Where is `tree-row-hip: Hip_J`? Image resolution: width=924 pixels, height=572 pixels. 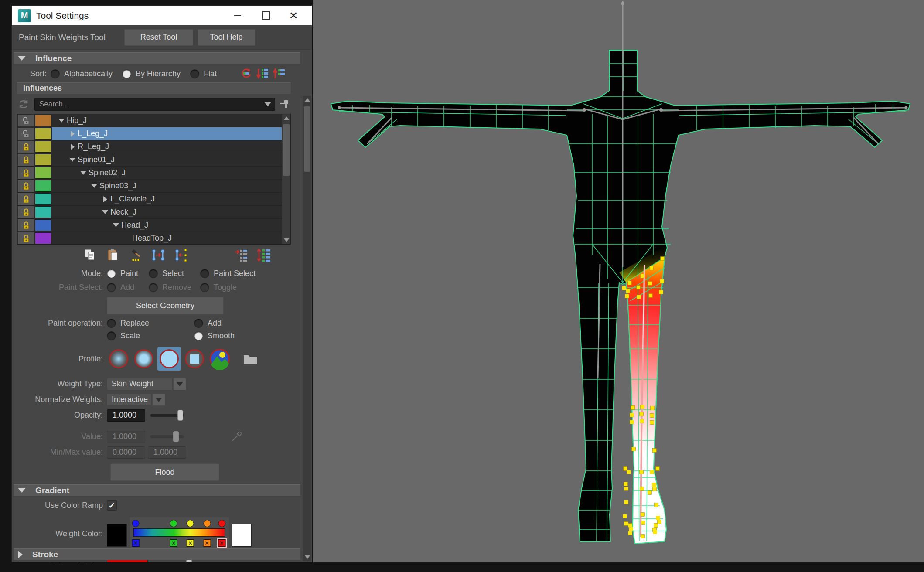 tree-row-hip: Hip_J is located at coordinates (154, 121).